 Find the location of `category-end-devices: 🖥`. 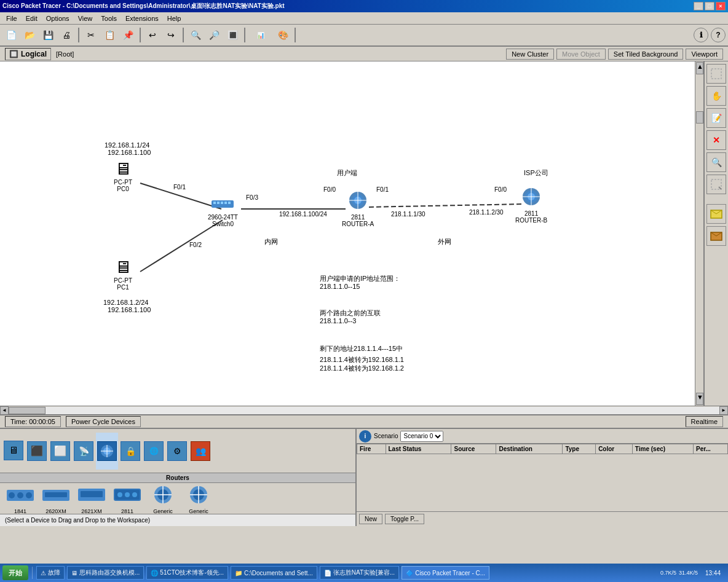

category-end-devices: 🖥 is located at coordinates (14, 451).